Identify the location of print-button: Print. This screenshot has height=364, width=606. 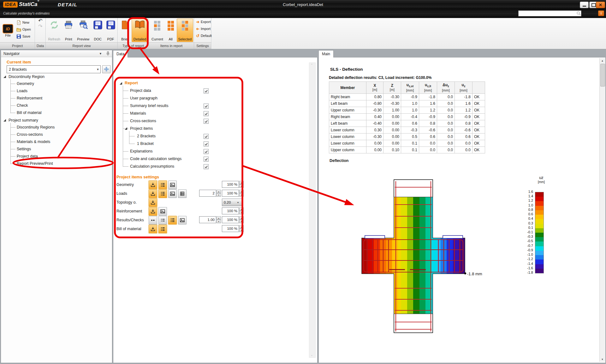
(68, 30).